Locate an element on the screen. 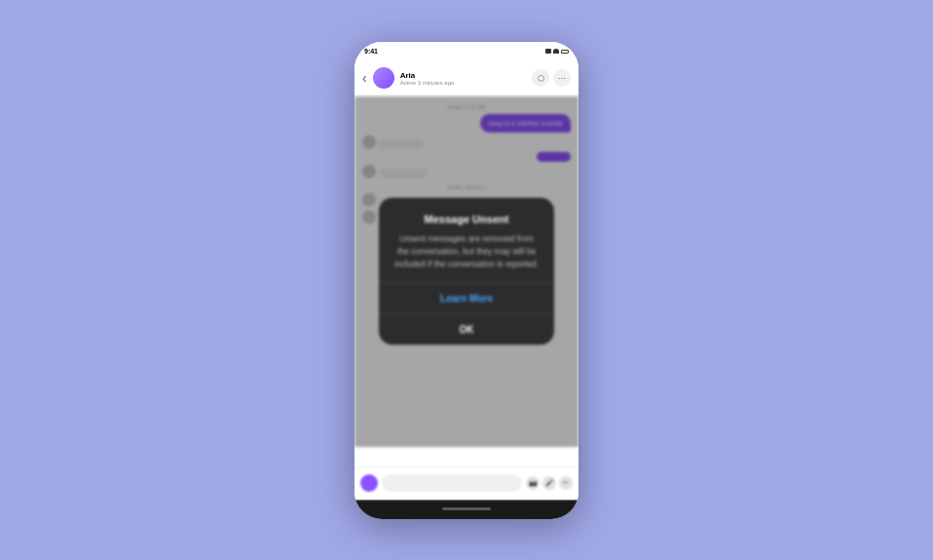 The image size is (933, 560). modal-message: Unsent messages are removed from the con… is located at coordinates (466, 251).